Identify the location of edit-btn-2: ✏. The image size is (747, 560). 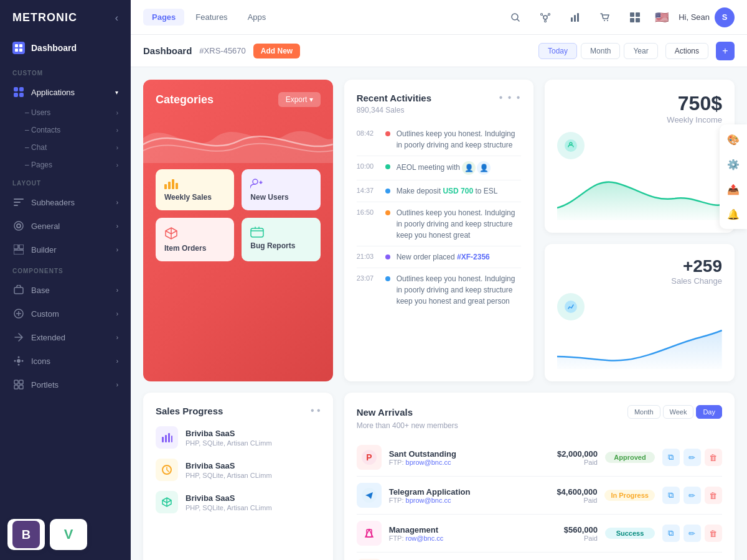
(692, 495).